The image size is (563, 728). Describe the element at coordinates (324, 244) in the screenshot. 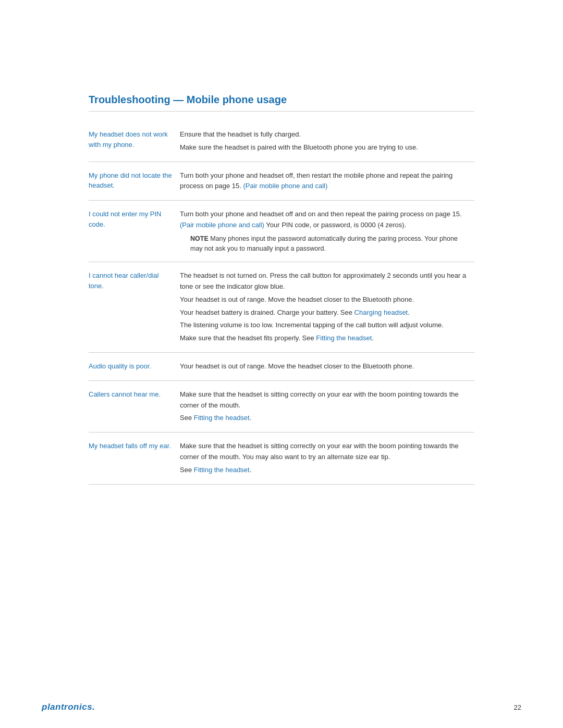

I see `note-text: Many phones input the password automatic…` at that location.